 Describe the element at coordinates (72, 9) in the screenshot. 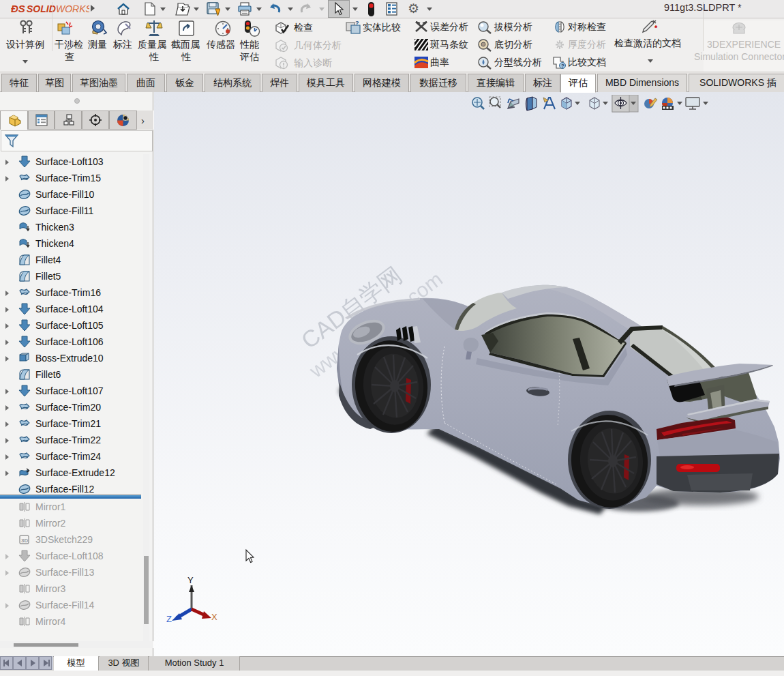

I see `svg-text: WORKS` at that location.